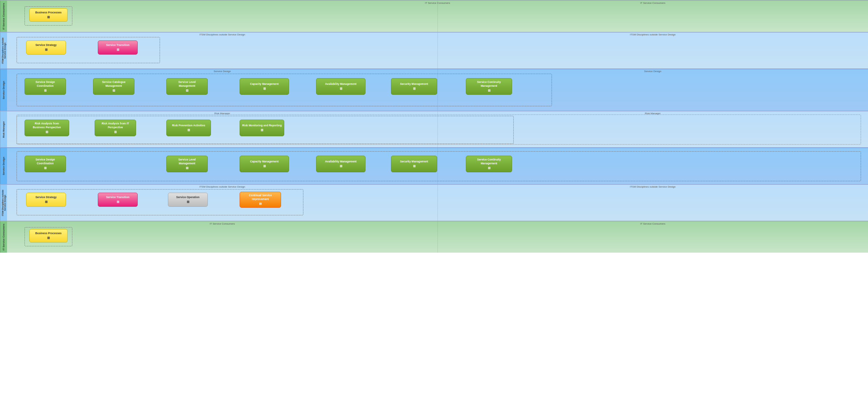 The width and height of the screenshot is (868, 394). Describe the element at coordinates (187, 90) in the screenshot. I see `node-icon-slm-top: ⊞` at that location.